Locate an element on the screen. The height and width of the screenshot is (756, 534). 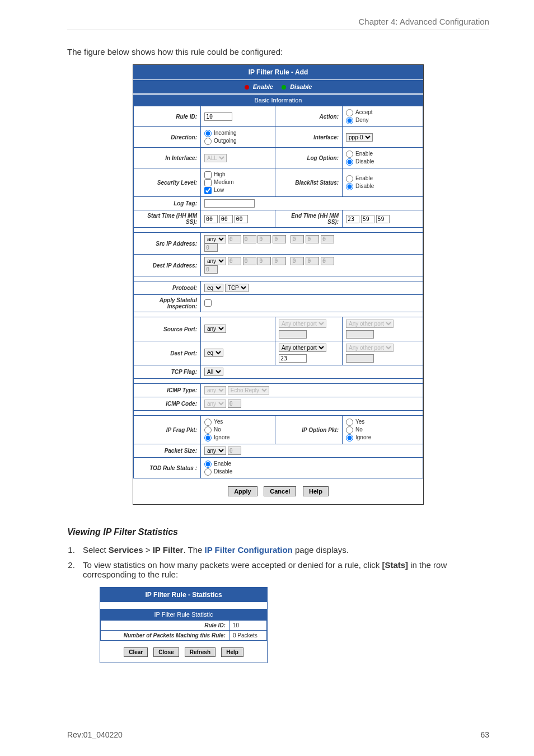
blacklist-enable-radio: Enable is located at coordinates (383, 179).